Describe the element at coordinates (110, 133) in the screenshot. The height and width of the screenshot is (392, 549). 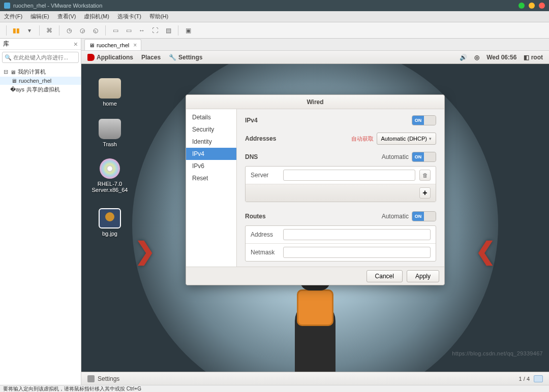
I see `desktop-trash-icon: Trash` at that location.